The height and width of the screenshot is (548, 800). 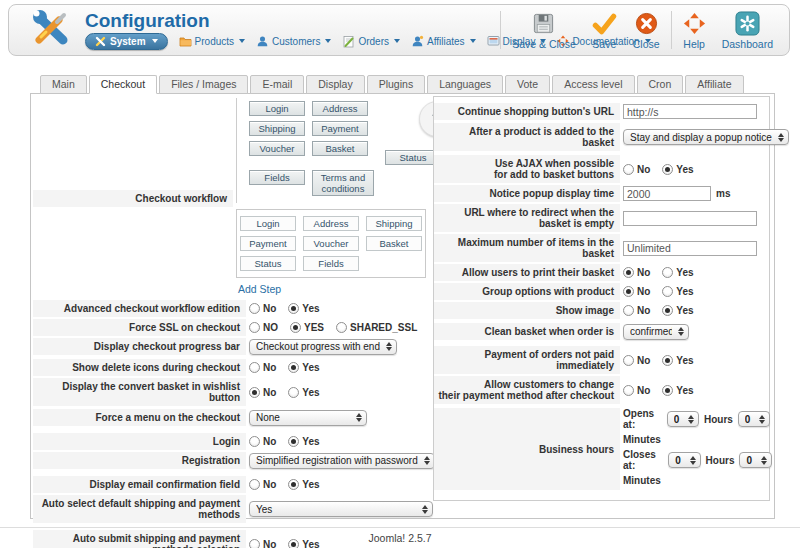 I want to click on field-label: Force SSL on checkout, so click(x=140, y=328).